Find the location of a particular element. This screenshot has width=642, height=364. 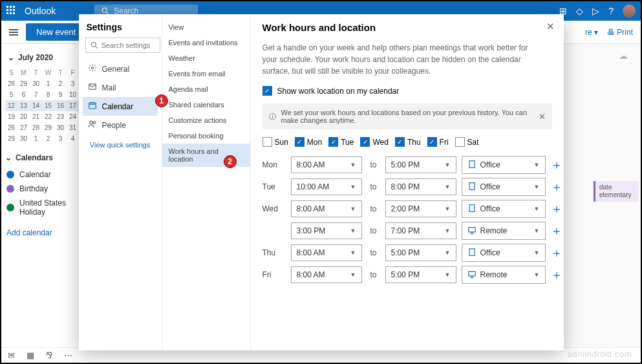

panel-description: Get a handle on your week and help other… is located at coordinates (407, 59).